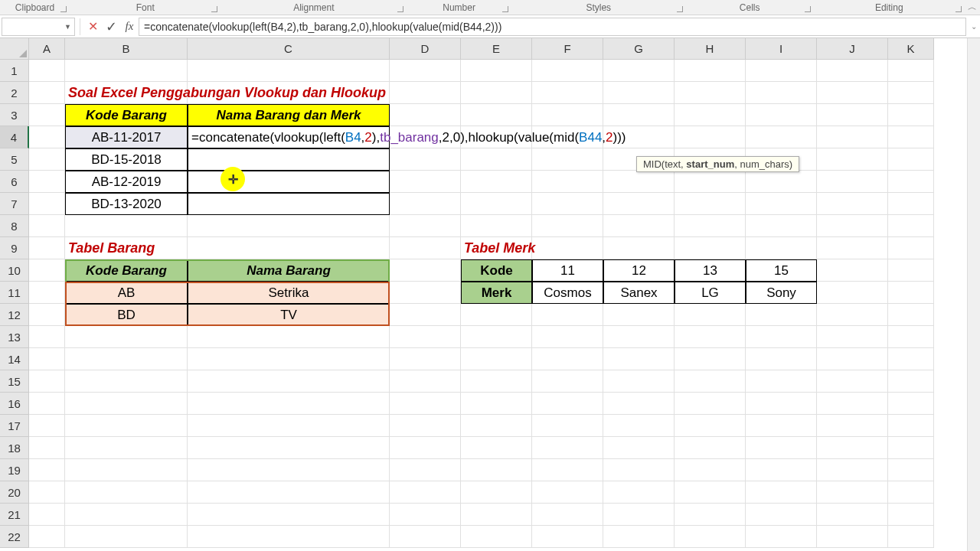 The image size is (980, 551). I want to click on collapse-ribbon-icon: ︿, so click(972, 8).